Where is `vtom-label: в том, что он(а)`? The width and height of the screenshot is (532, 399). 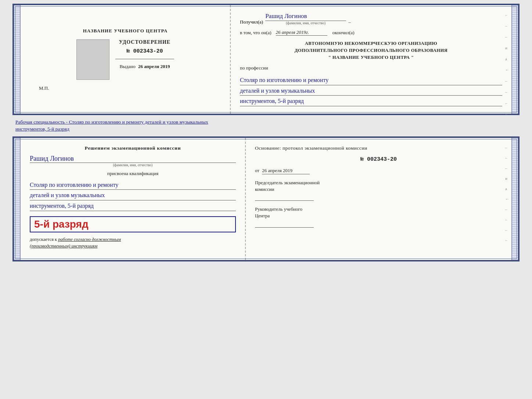
vtom-label: в том, что он(а) is located at coordinates (256, 33).